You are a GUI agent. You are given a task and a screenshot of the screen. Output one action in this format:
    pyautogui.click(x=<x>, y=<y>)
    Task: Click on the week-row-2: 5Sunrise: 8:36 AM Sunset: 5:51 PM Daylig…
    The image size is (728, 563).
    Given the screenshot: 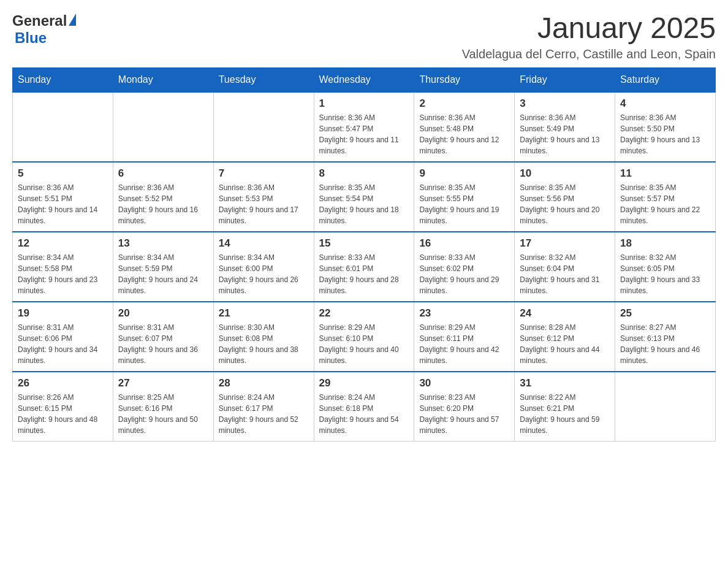 What is the action you would take?
    pyautogui.click(x=364, y=197)
    